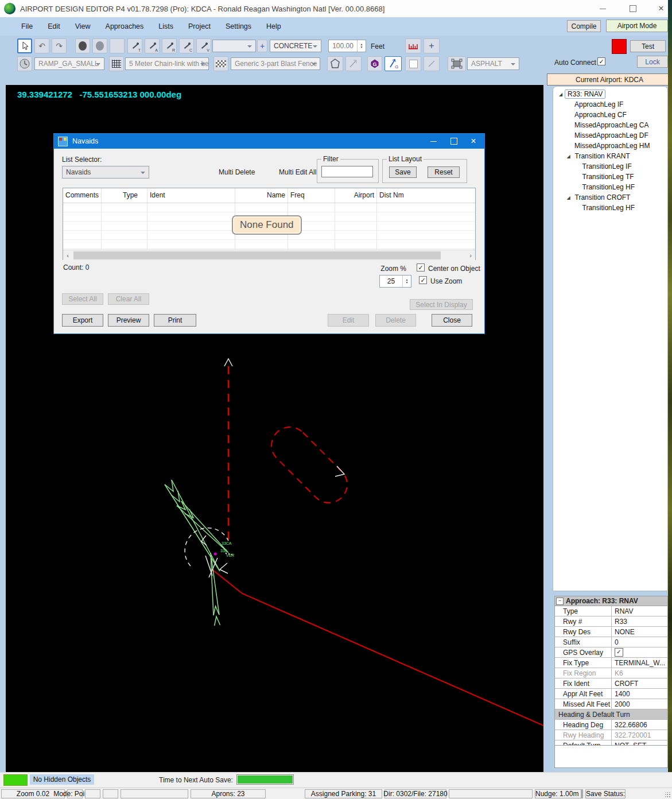  I want to click on tree-expander-icon: ◢, so click(571, 156).